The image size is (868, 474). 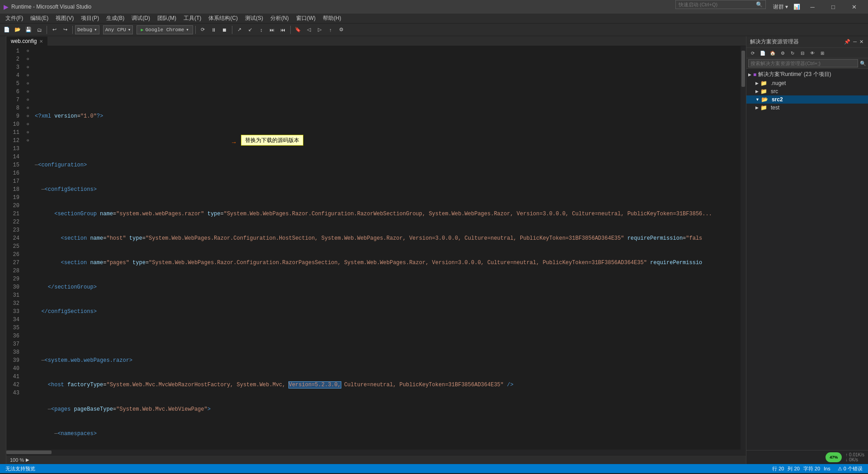 What do you see at coordinates (812, 7) in the screenshot?
I see `minimize-button: ─` at bounding box center [812, 7].